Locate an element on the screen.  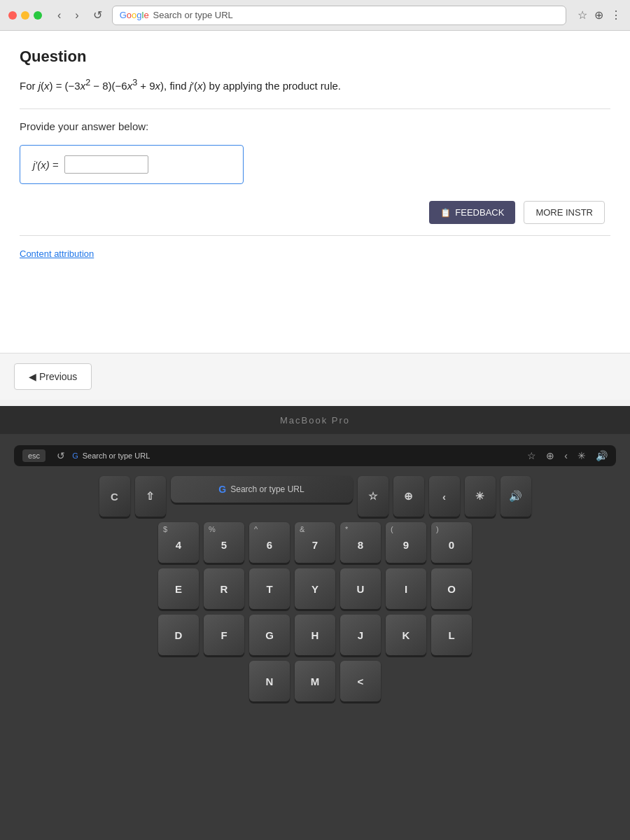
key-e: E is located at coordinates (178, 589).